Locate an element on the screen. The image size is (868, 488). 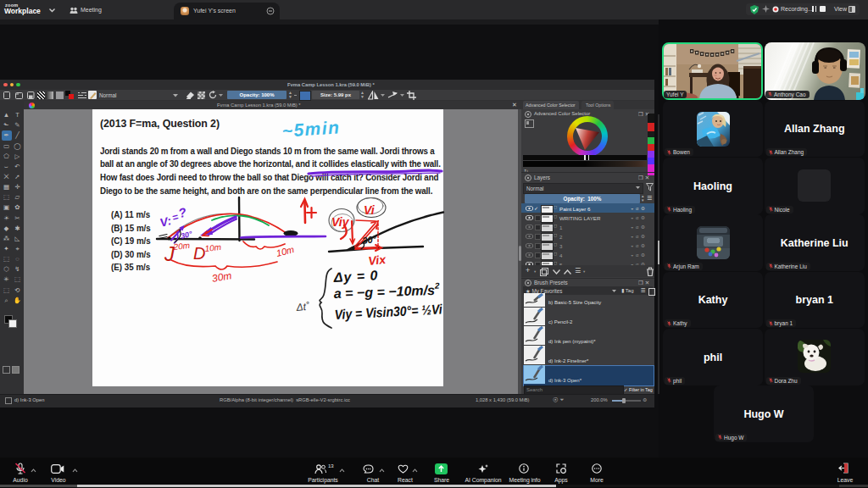
svg-text: Δt˚ is located at coordinates (303, 307).